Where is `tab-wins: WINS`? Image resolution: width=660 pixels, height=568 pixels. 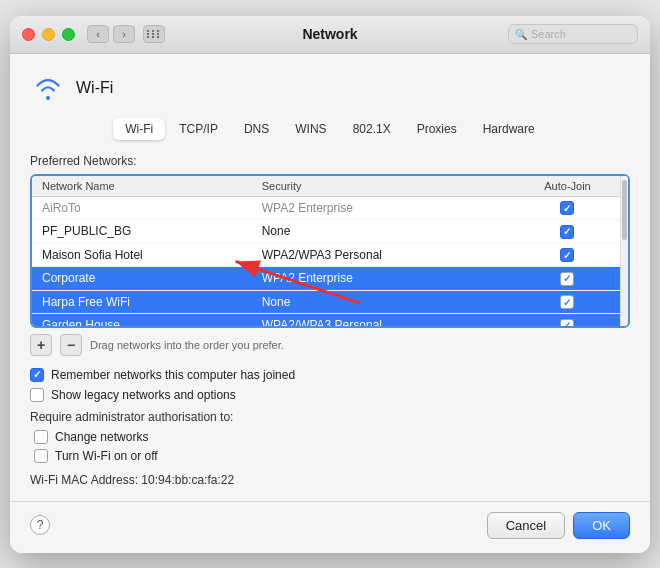
tab-wins: WINS is located at coordinates (310, 129).